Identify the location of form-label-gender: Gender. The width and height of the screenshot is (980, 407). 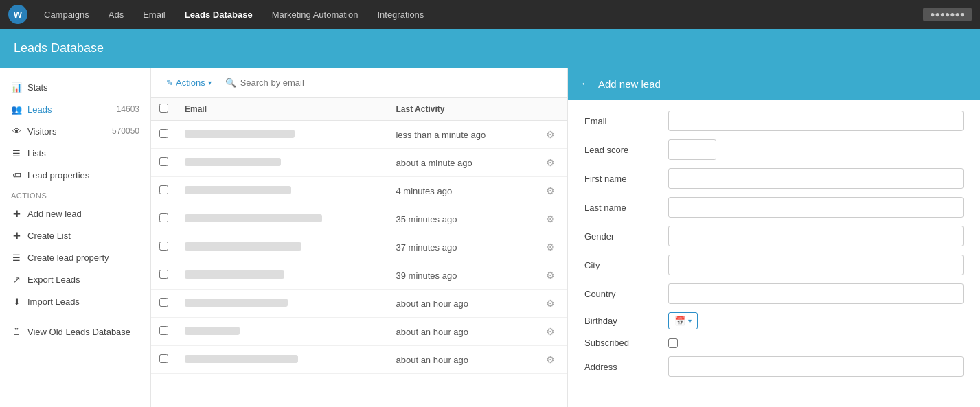
(622, 236).